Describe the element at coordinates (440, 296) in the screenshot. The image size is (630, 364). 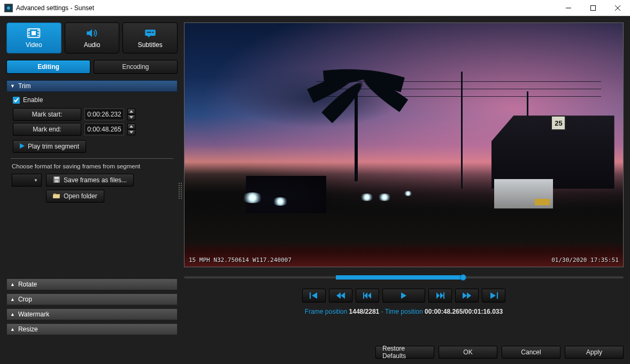
I see `next-frame-button` at that location.